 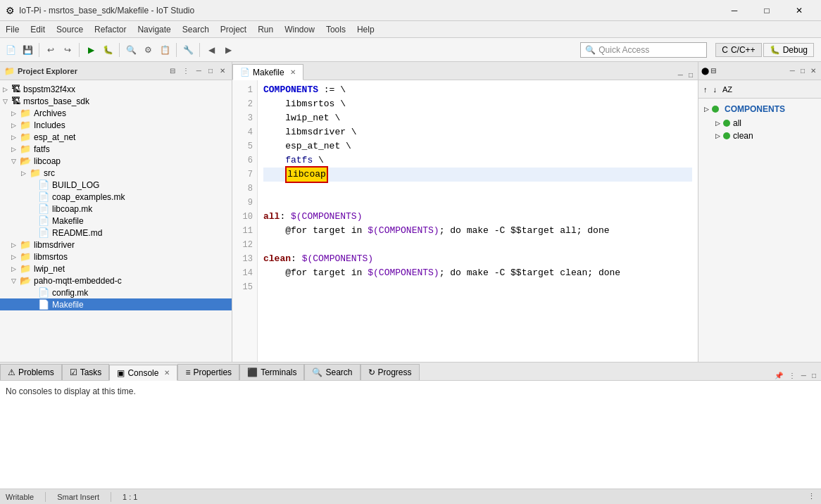 What do you see at coordinates (49, 89) in the screenshot?
I see `tree-label-bspstm32f4xx: bspstm32f4xx` at bounding box center [49, 89].